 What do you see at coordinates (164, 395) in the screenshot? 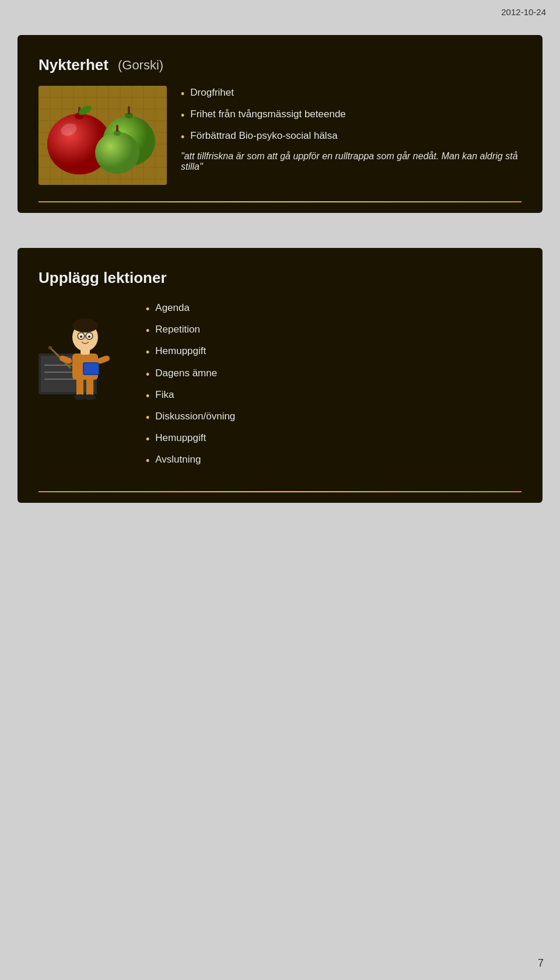
I see `bullet-text: Fika` at bounding box center [164, 395].